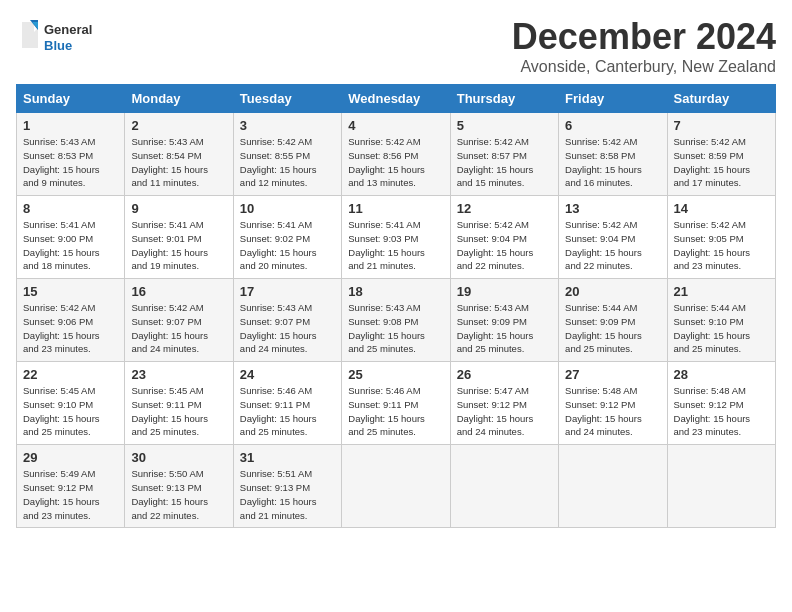 This screenshot has width=792, height=612. Describe the element at coordinates (287, 404) in the screenshot. I see `day-24: 24Sunrise: 5:46 AMSunset: 9:11 PMDayligh…` at that location.